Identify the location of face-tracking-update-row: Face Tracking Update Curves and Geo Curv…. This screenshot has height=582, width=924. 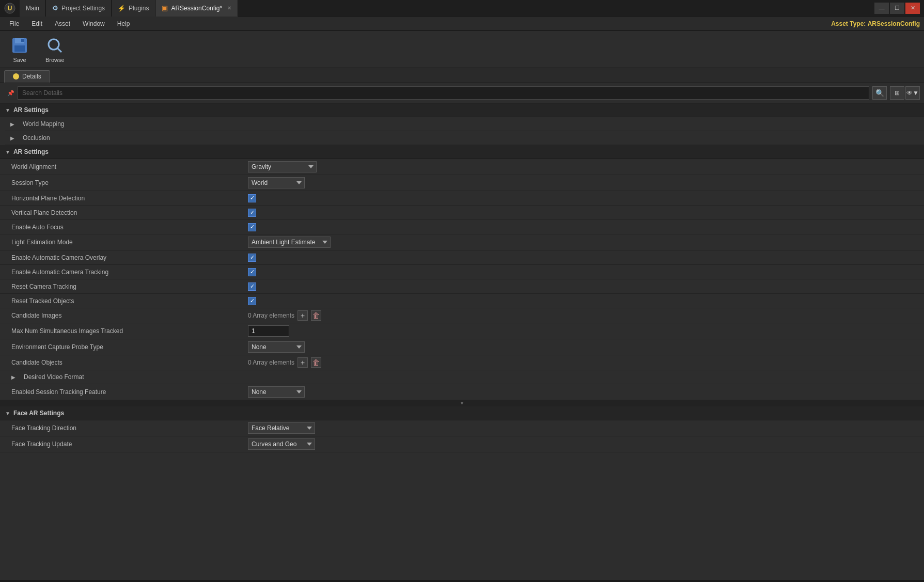
(462, 444).